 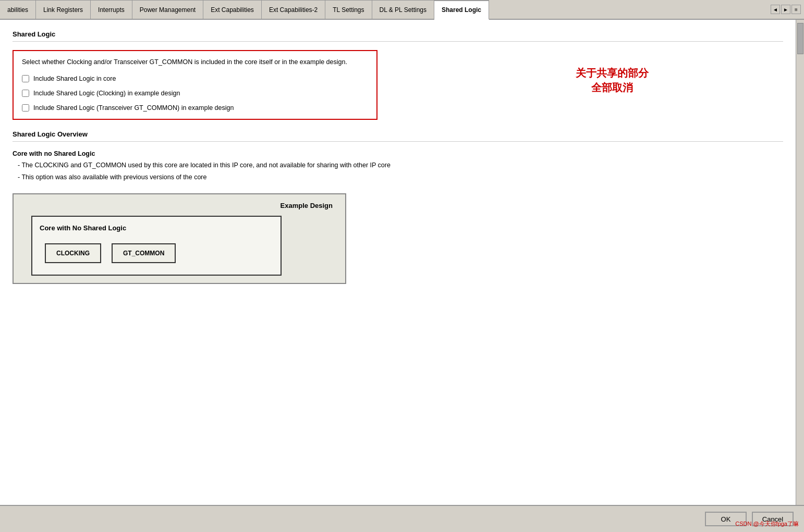 I want to click on bottom-bar: OK Cancel, so click(x=402, y=518).